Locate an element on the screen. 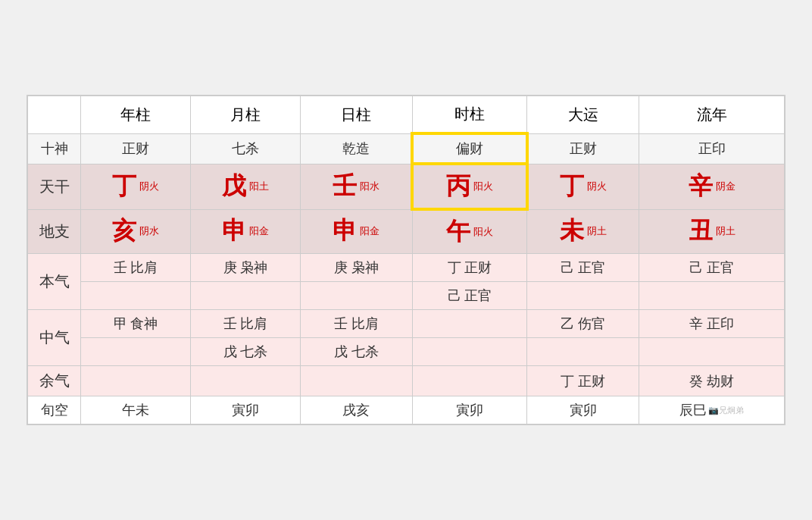  benqi2-dayun is located at coordinates (583, 296).